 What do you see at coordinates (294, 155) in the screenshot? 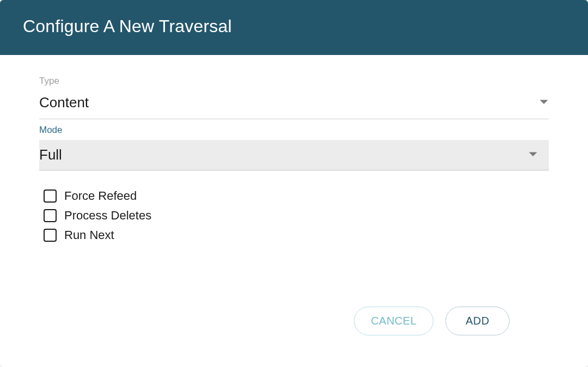
I see `mode-select: Full` at bounding box center [294, 155].